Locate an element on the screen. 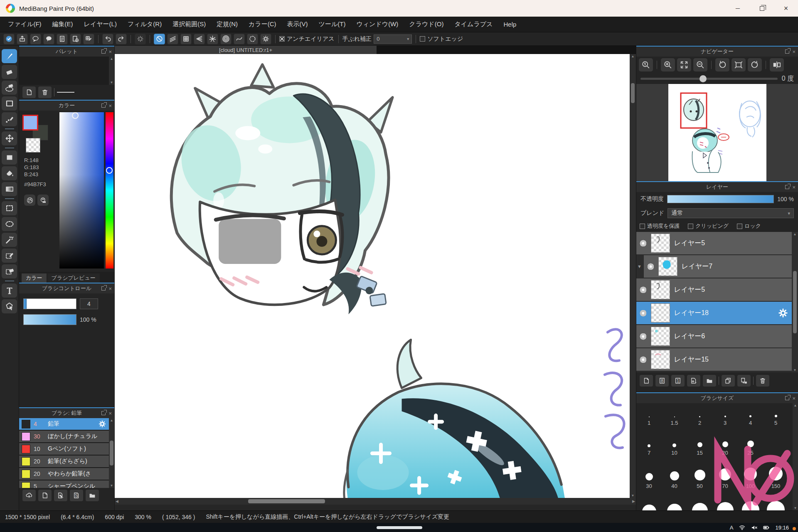 This screenshot has height=532, width=798. menu-tool: ツール(T) is located at coordinates (332, 24).